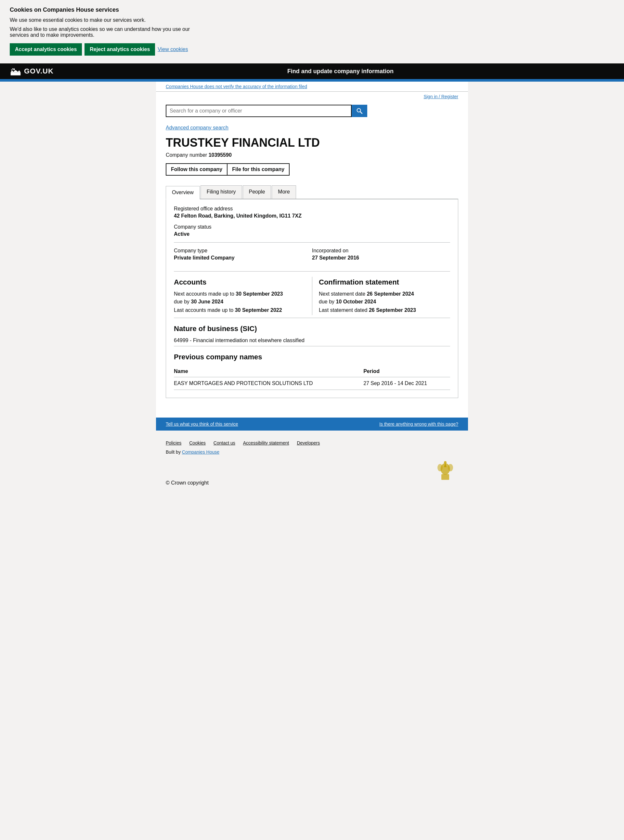 This screenshot has height=840, width=624. I want to click on advanced-search-link: Advanced company search, so click(312, 127).